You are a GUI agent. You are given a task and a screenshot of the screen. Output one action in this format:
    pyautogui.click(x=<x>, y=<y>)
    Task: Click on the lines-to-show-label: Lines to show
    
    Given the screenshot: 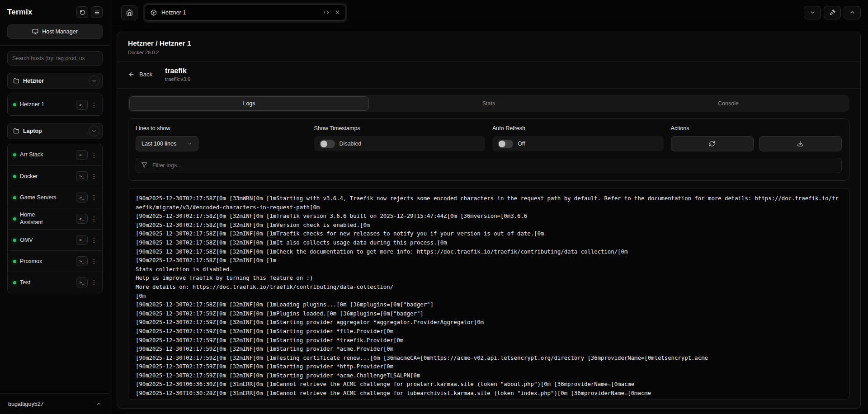 What is the action you would take?
    pyautogui.click(x=222, y=128)
    